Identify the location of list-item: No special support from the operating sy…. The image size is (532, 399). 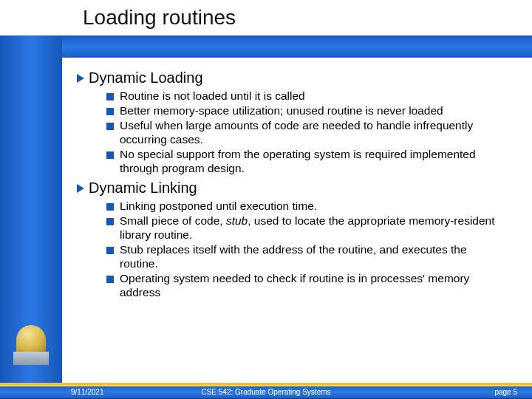
(305, 162).